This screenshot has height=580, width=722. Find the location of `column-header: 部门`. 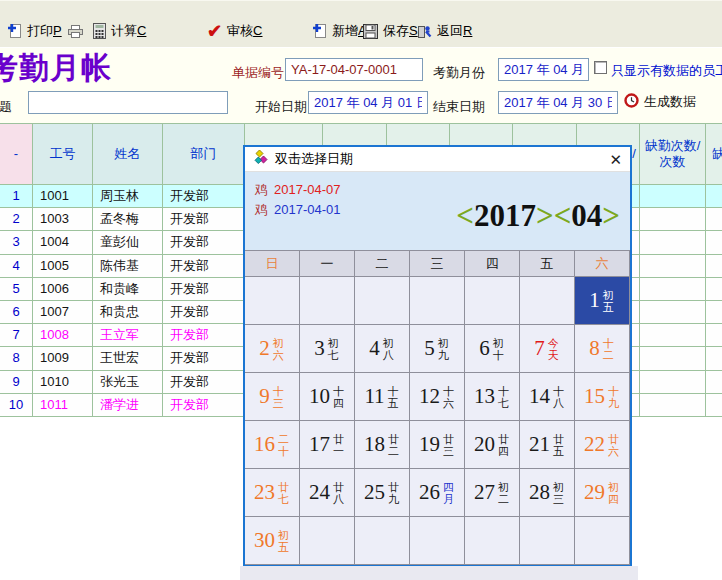

column-header: 部门 is located at coordinates (204, 154).